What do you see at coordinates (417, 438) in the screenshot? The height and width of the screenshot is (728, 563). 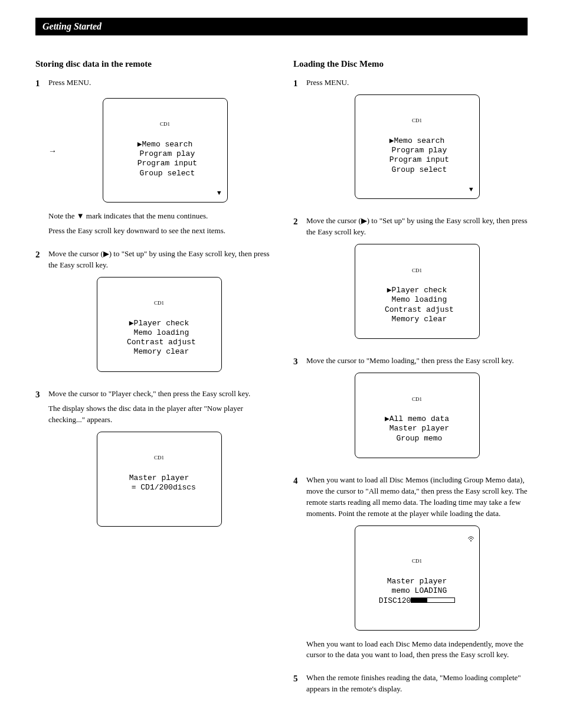 I see `lcd-line: Group memo` at bounding box center [417, 438].